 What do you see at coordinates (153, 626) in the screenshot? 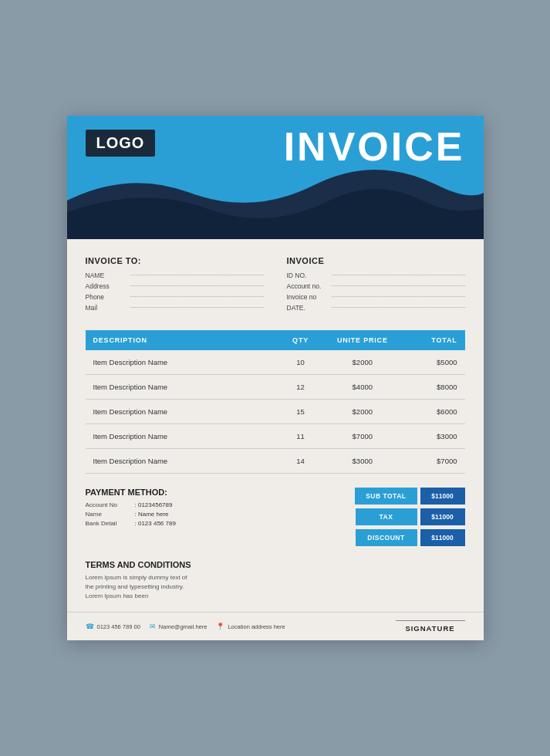
I see `email-icon: ✉` at bounding box center [153, 626].